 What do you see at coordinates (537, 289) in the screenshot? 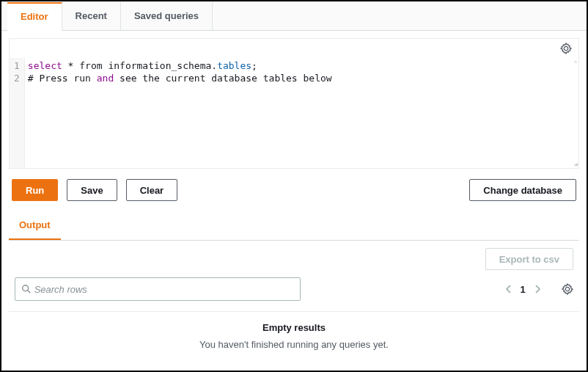
I see `page-next-button` at bounding box center [537, 289].